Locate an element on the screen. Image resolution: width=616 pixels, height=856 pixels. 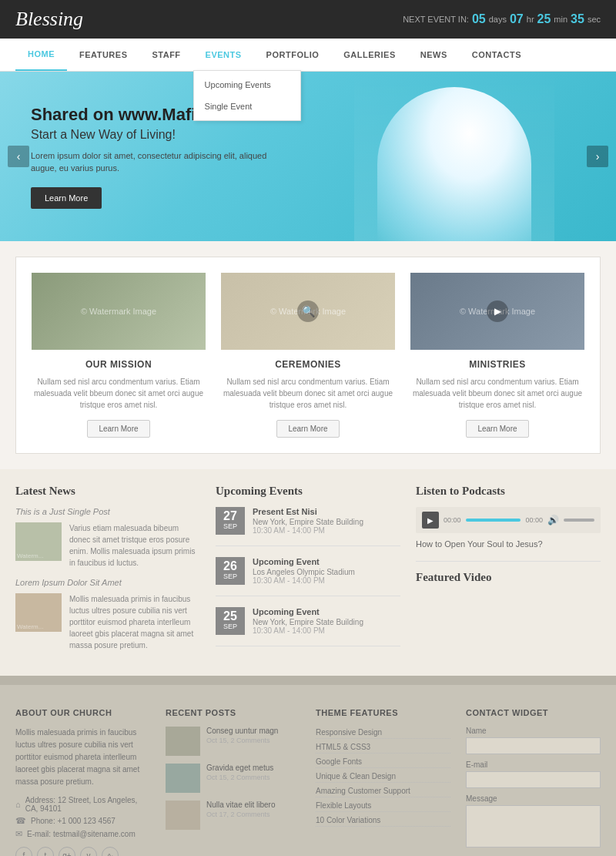
hero-subtitle: Start a New Way of Living! is located at coordinates (162, 135).